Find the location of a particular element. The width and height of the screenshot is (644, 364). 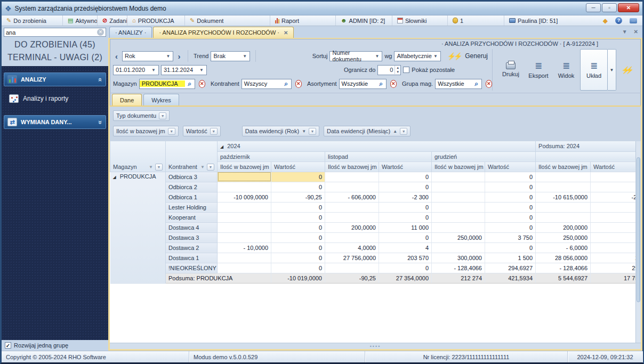

menu-zadanie: ⊘ Zadanie is located at coordinates (112, 20).